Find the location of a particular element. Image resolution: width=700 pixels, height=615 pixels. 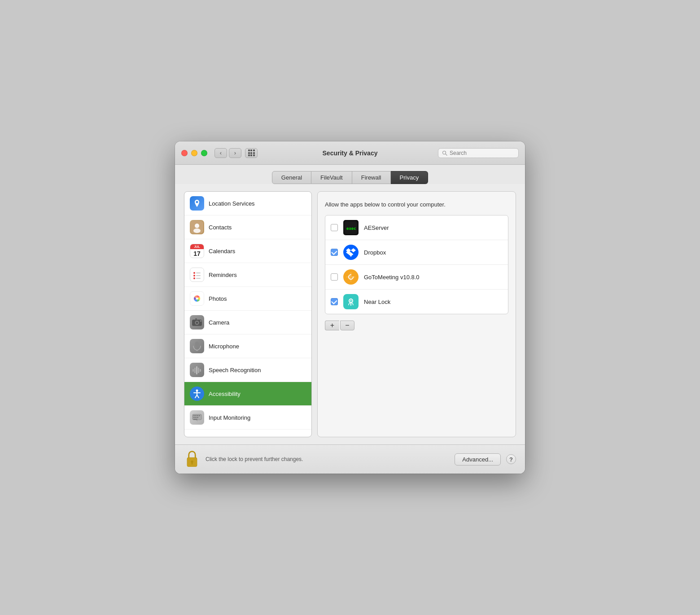

sidebar-item-speech: Speech Recognition is located at coordinates (248, 370).